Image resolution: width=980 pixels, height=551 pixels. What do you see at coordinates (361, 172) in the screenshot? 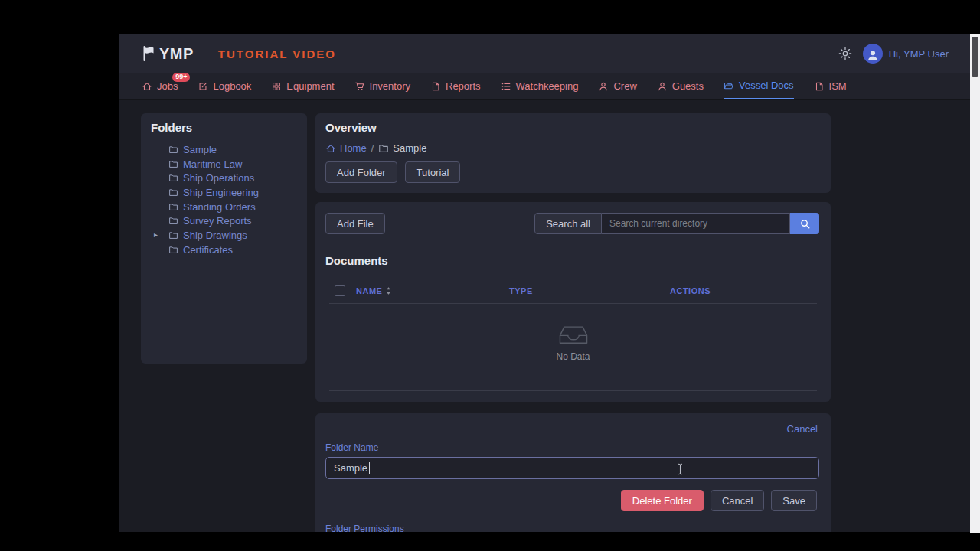
I see `add-folder-button: Add Folder` at bounding box center [361, 172].